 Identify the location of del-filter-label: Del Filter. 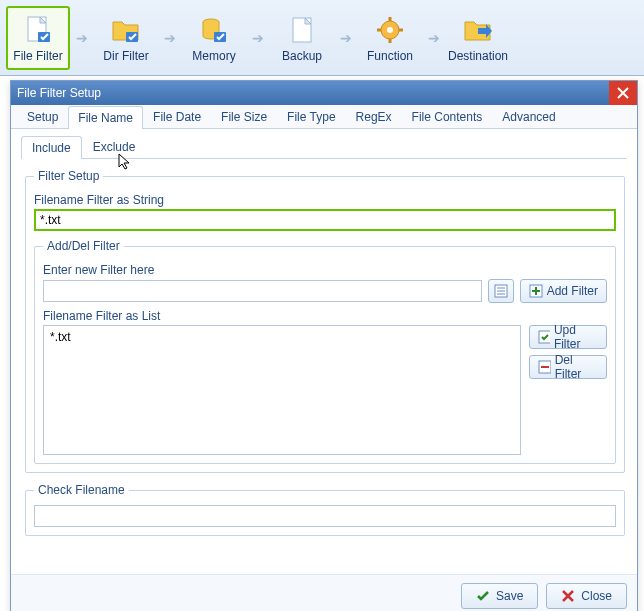
(576, 367).